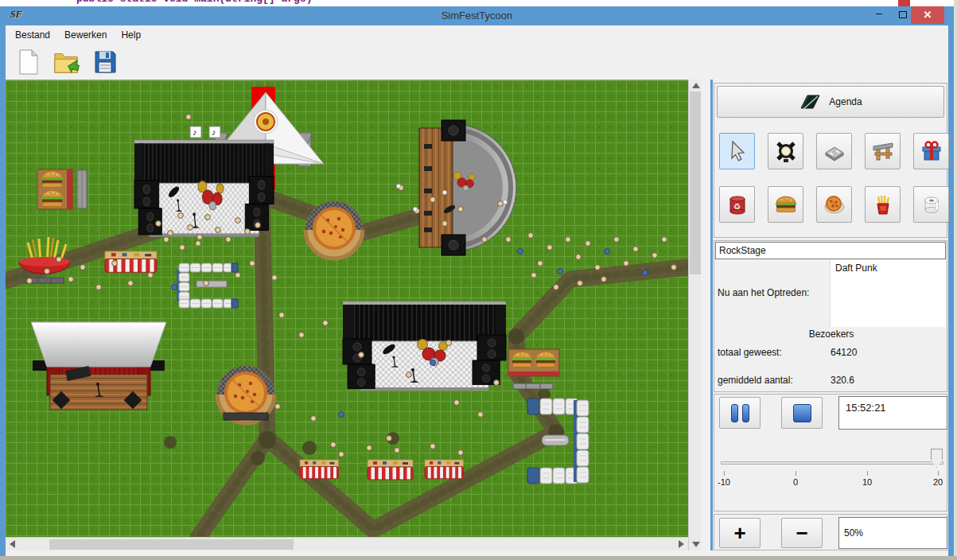 Image resolution: width=957 pixels, height=560 pixels. Describe the element at coordinates (834, 204) in the screenshot. I see `pizza-icon` at that location.